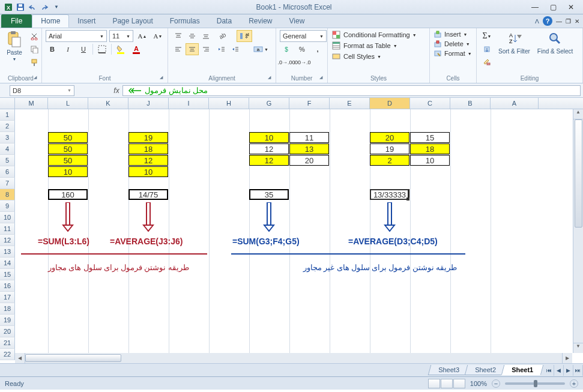  What do you see at coordinates (553, 7) in the screenshot?
I see `maximize-button: ▢` at bounding box center [553, 7].